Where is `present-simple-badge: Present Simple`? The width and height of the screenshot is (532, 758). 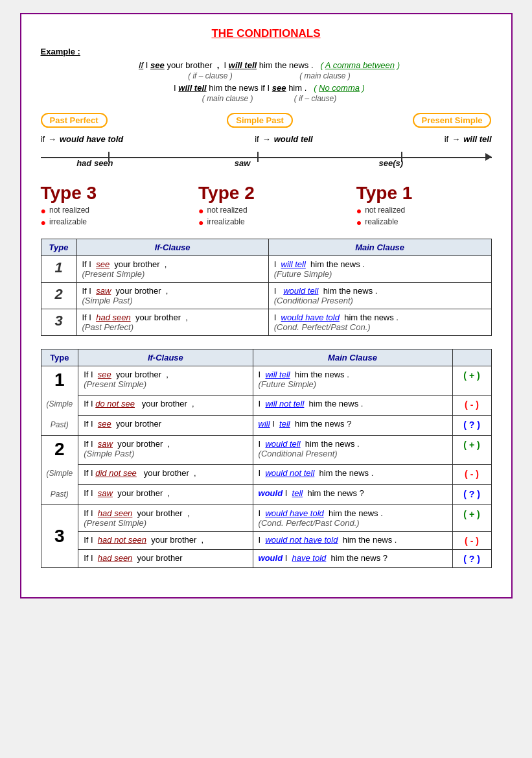 present-simple-badge: Present Simple is located at coordinates (452, 121).